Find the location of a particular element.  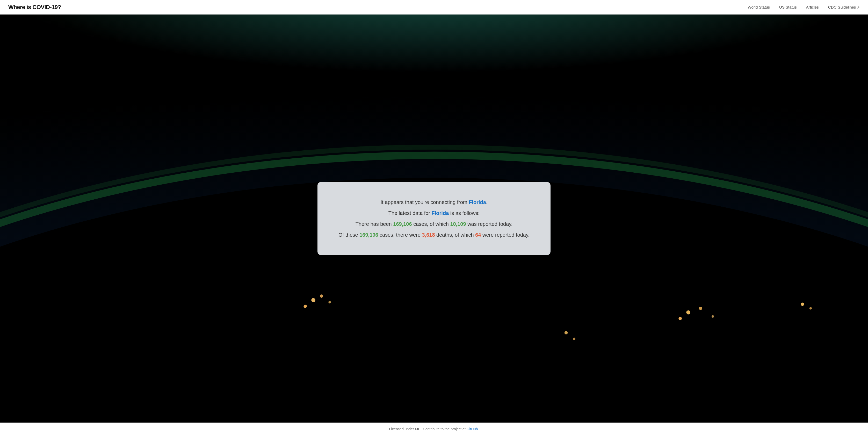

footer-prefix: Licensed under MIT. Contribute to the pr… is located at coordinates (428, 429).